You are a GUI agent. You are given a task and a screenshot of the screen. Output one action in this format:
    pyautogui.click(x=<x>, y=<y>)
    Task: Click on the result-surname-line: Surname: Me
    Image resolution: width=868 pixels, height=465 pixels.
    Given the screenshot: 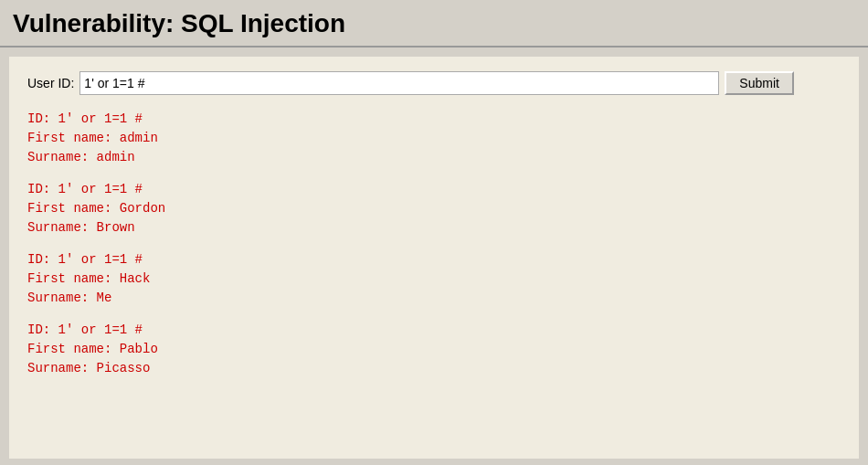 What is the action you would take?
    pyautogui.click(x=434, y=298)
    